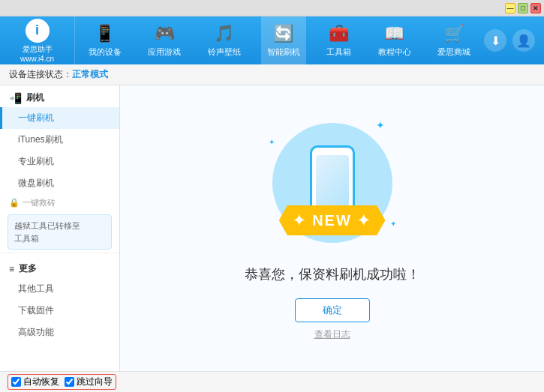  Describe the element at coordinates (395, 52) in the screenshot. I see `nav-tutorials-label: 教程中心` at that location.